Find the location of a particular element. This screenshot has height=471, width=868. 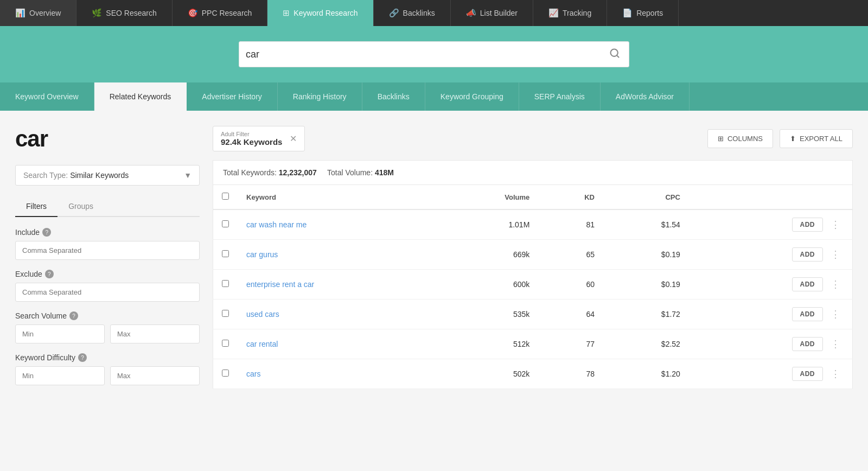

nav-item-reports: 📄 Reports is located at coordinates (643, 13).